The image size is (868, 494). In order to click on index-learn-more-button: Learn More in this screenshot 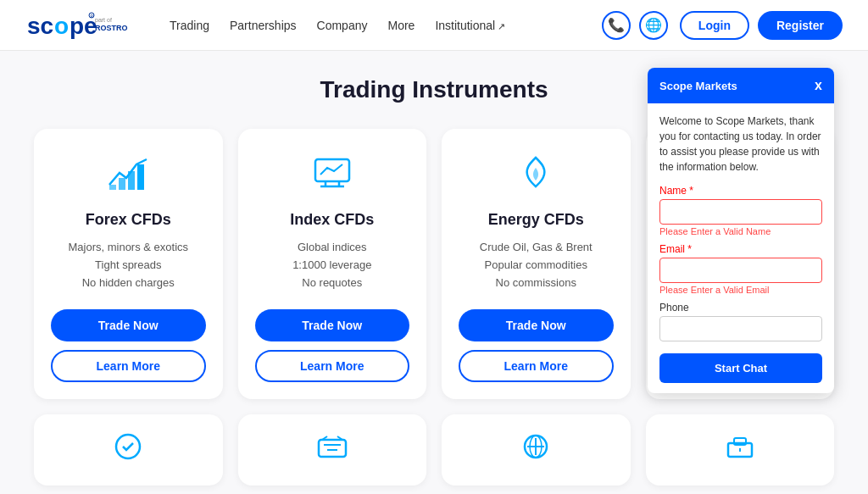, I will do `click(332, 366)`.